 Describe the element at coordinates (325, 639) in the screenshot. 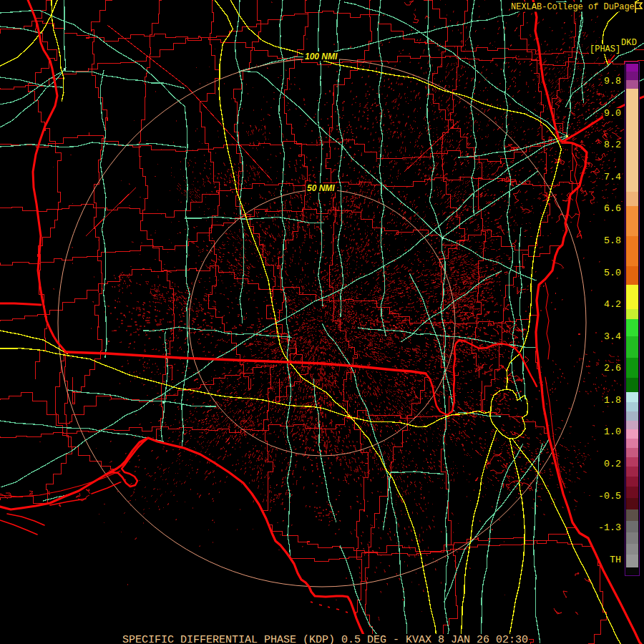

I see `svg-text:SPECIFIC DIFFERENTIAL PHASE (K: SPECIFIC DIFFERENTIAL PHASE (KDP) 0.5 DE…` at that location.